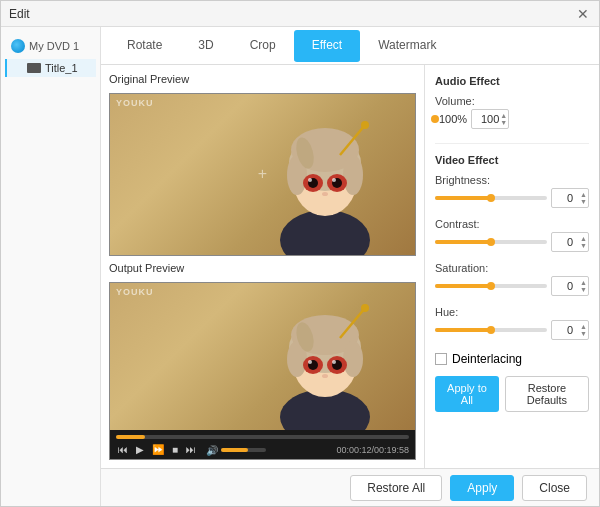 The height and width of the screenshot is (507, 600). Describe the element at coordinates (407, 46) in the screenshot. I see `tab-watermark: Watermark` at that location.